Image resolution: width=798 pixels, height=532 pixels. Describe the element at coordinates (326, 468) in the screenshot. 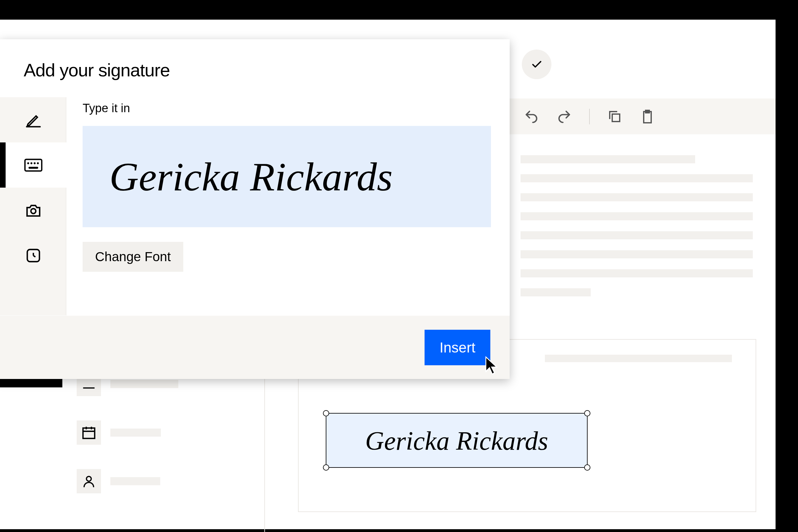

I see `resize-handle-bl` at that location.